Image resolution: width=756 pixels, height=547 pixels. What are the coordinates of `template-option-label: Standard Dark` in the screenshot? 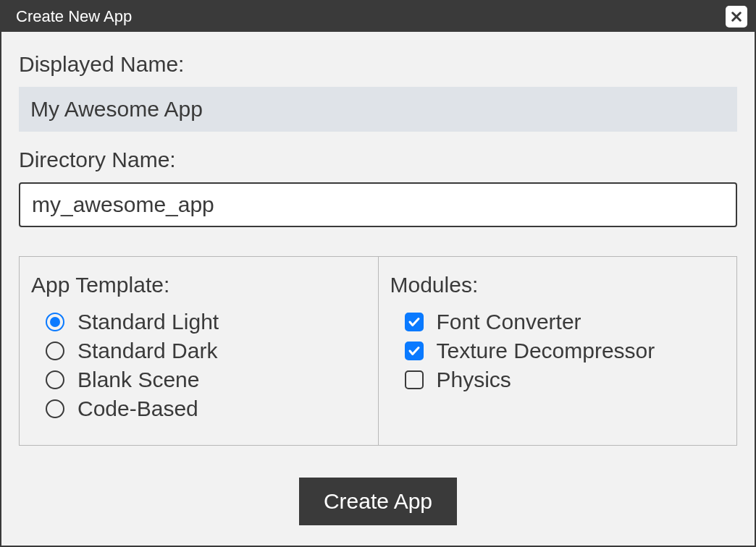 It's located at (148, 351).